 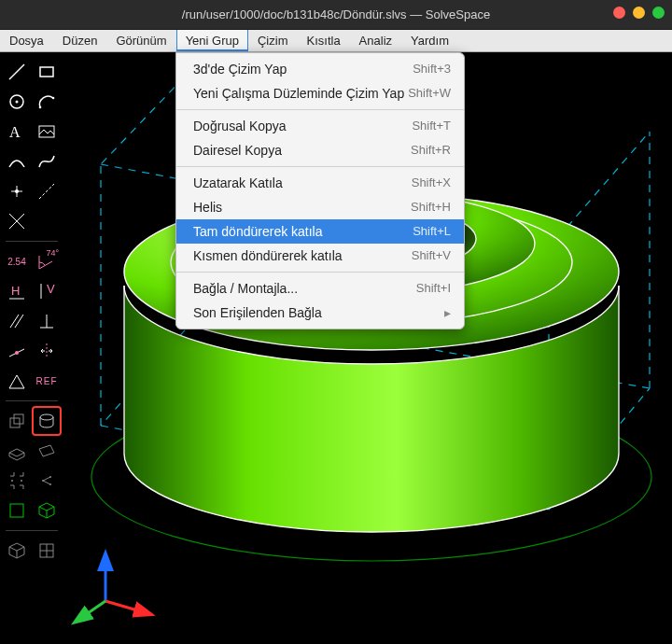 I want to click on tool-isometric, so click(x=17, y=551).